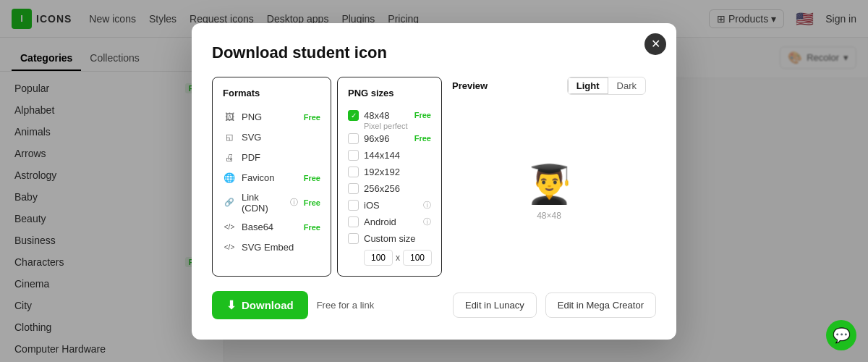  I want to click on light-dark-toggle: Light Dark, so click(606, 85).